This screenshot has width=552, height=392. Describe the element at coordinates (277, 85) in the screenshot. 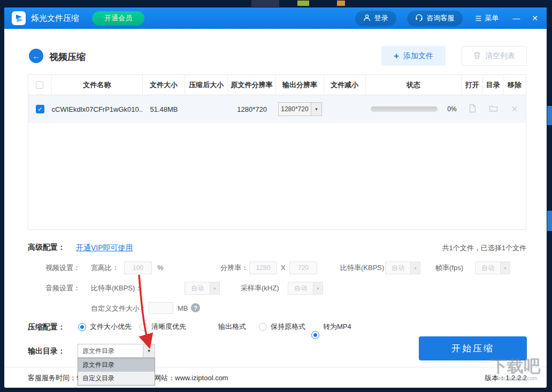

I see `table-header-row: 文件名称 文件大小 压缩后大小 原文件分辨率 输出分辨率 文件减小 状态 打开 …` at that location.